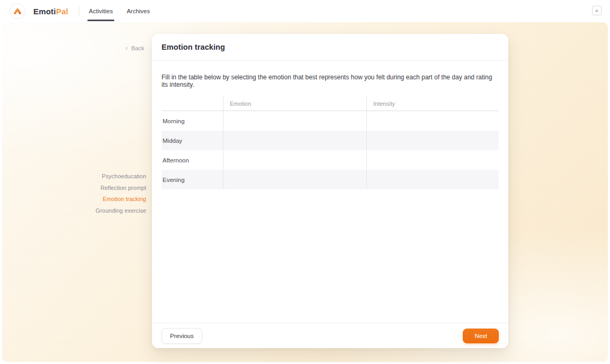 This screenshot has width=610, height=364. Describe the element at coordinates (330, 180) in the screenshot. I see `table-row-evening: Evening` at that location.